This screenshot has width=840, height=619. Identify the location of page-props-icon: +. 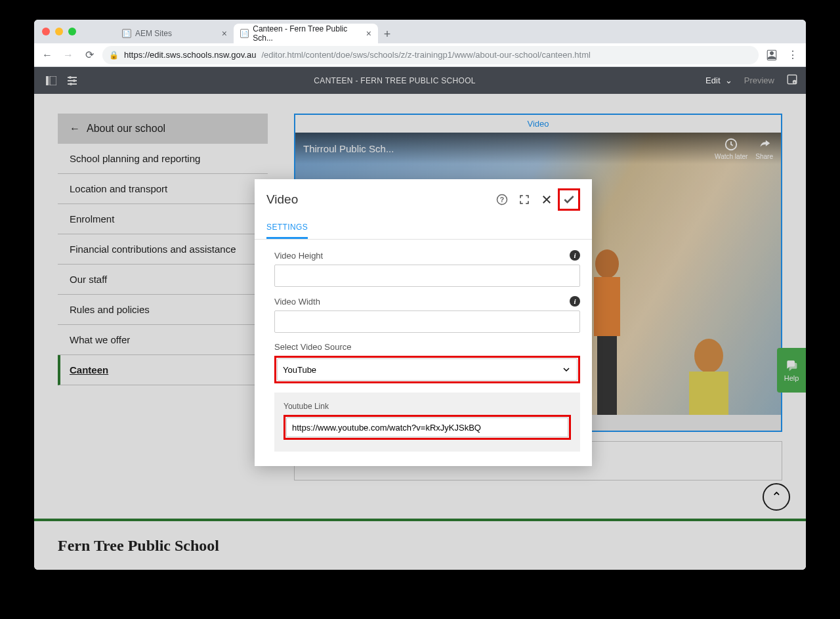
(792, 80).